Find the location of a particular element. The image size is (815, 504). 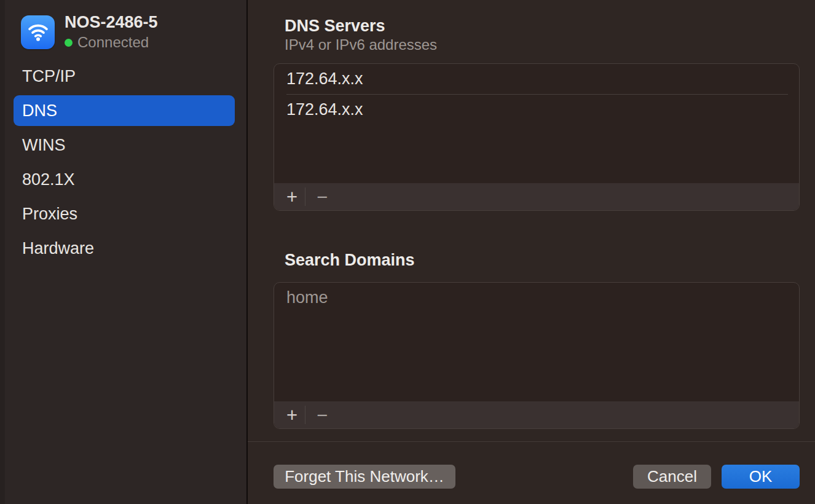

ok-button: OK is located at coordinates (761, 477).